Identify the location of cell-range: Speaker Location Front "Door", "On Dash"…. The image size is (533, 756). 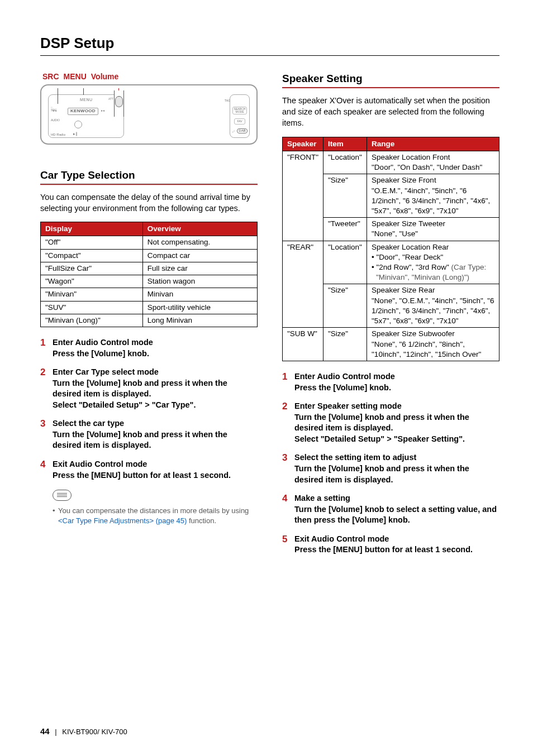
(434, 162).